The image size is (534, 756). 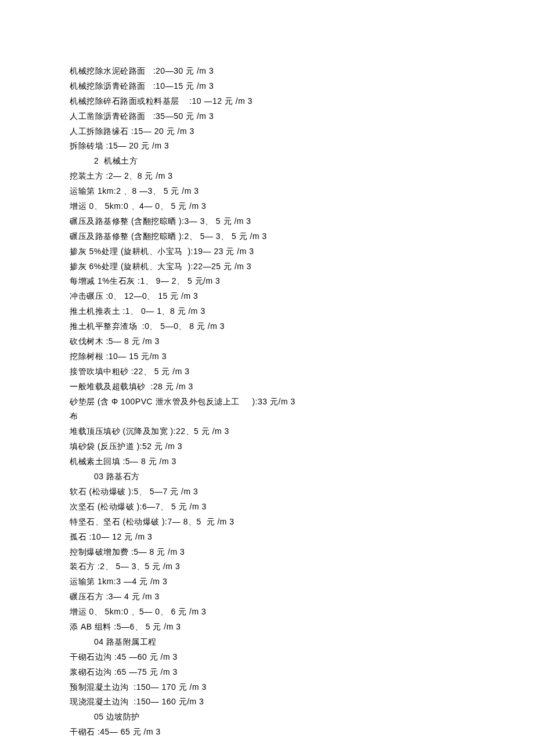 What do you see at coordinates (267, 492) in the screenshot?
I see `text-line: 软石 (松动爆破 ):5、 5—7 元 /m 3` at bounding box center [267, 492].